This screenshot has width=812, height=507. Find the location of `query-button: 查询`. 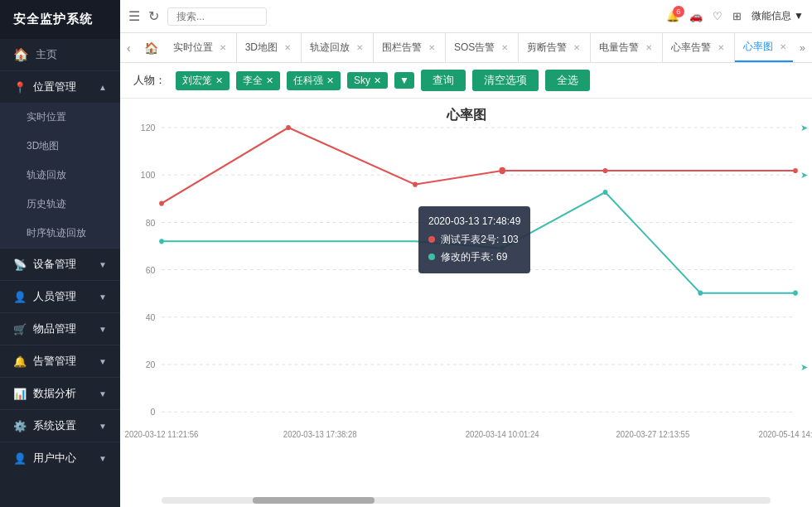

query-button: 查询 is located at coordinates (443, 80).